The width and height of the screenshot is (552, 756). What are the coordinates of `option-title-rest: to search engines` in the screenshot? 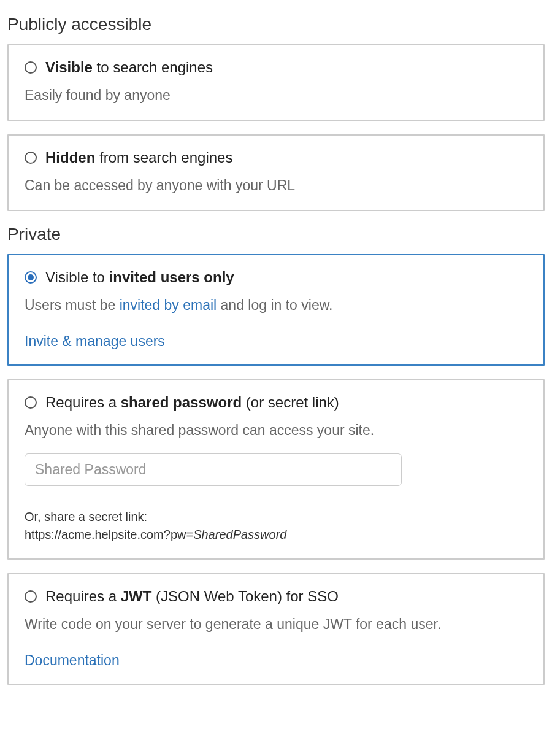 It's located at (153, 68).